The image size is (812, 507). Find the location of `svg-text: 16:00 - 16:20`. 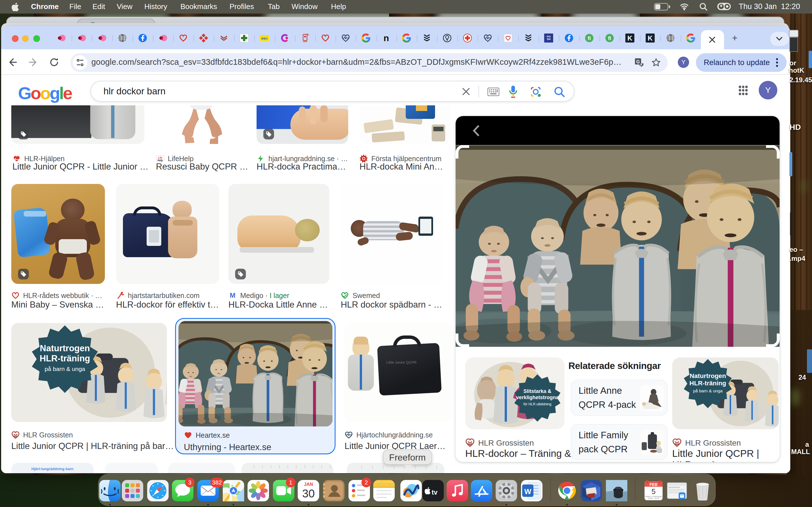

svg-text: 16:00 - 16:20 is located at coordinates (654, 498).